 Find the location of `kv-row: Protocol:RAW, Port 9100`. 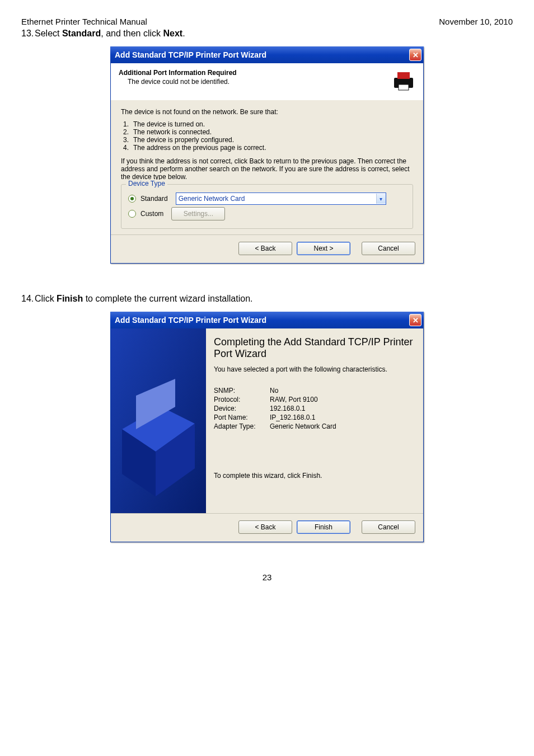

kv-row: Protocol:RAW, Port 9100 is located at coordinates (313, 400).